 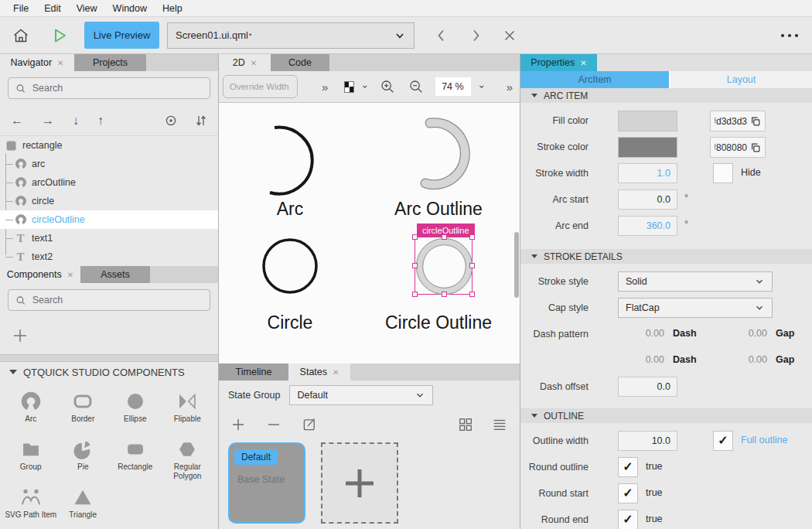 I want to click on edit-state-icon, so click(x=309, y=424).